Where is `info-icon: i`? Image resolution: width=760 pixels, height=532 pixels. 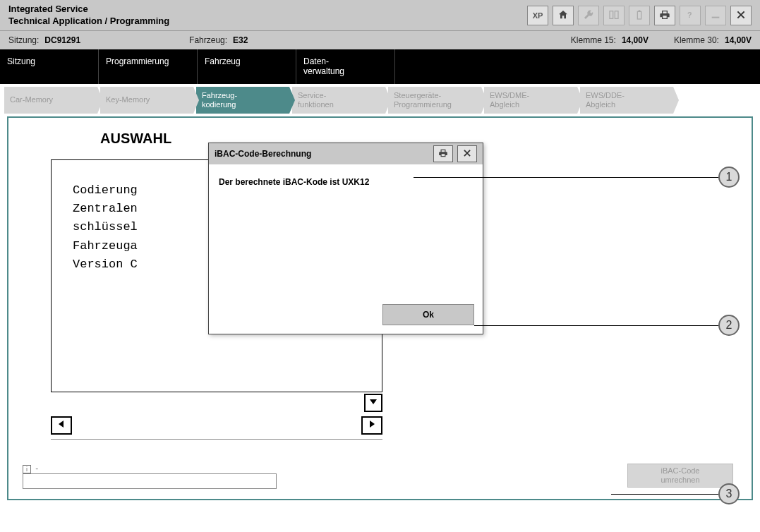
info-icon: i is located at coordinates (27, 469).